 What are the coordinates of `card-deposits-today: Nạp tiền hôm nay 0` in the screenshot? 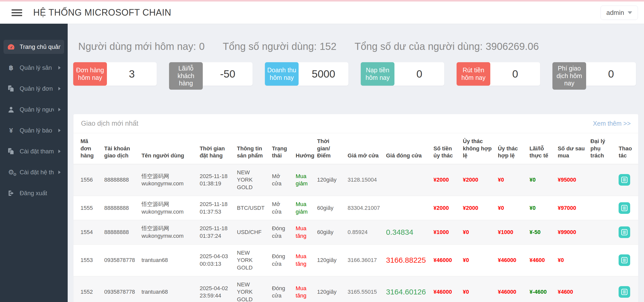 It's located at (403, 74).